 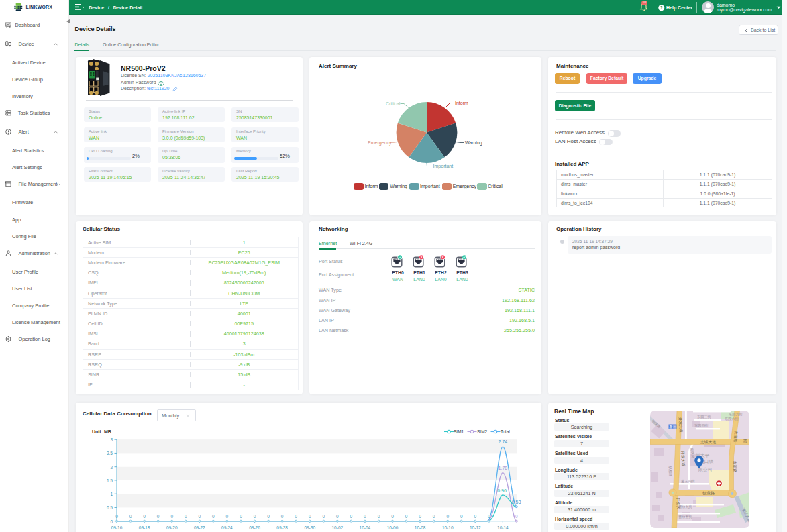 I want to click on svg-text: Total, so click(x=505, y=432).